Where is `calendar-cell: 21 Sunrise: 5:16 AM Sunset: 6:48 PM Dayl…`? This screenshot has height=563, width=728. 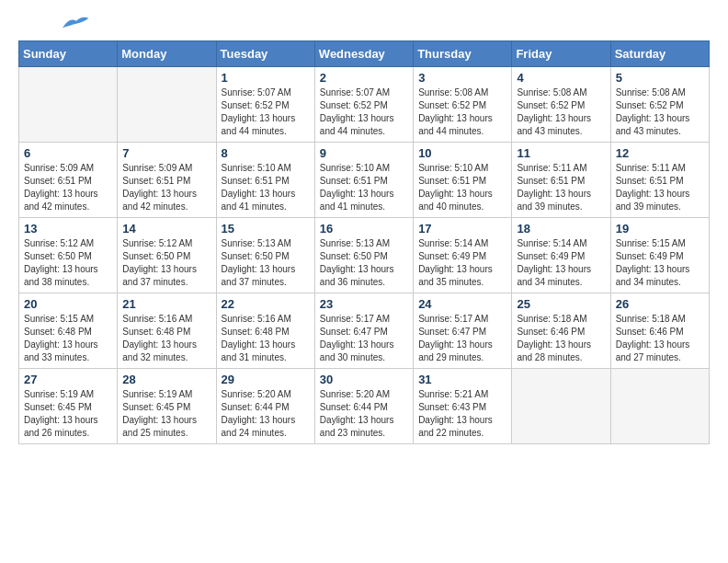
calendar-cell: 21 Sunrise: 5:16 AM Sunset: 6:48 PM Dayl… is located at coordinates (167, 331).